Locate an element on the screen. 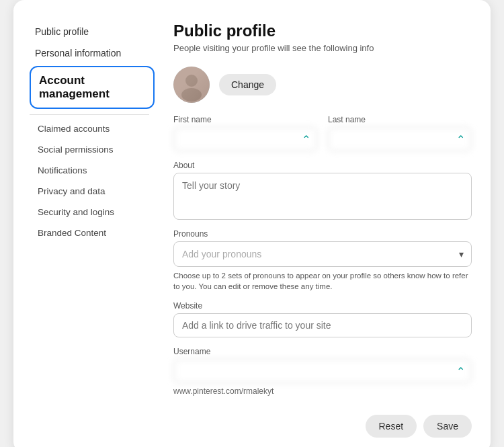  sidebar-item-claimed-accounts: Claimed accounts is located at coordinates (92, 129).